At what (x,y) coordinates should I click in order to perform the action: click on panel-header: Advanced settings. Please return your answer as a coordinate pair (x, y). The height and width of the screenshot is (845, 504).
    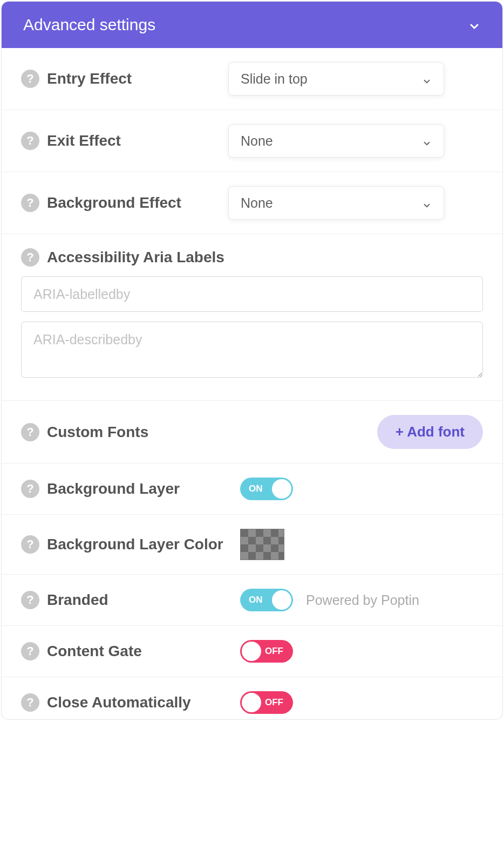
    Looking at the image, I should click on (252, 25).